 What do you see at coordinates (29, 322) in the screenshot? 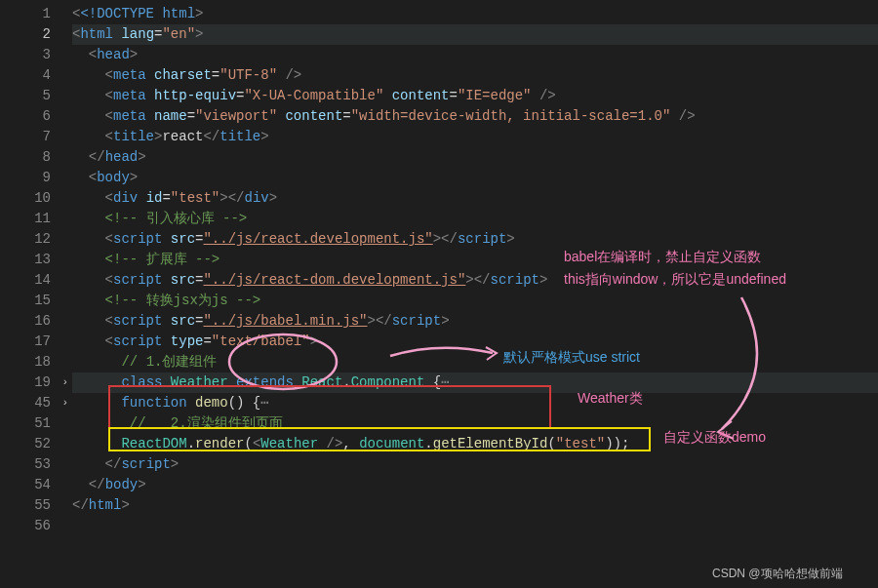
I see `line-number: 16` at bounding box center [29, 322].